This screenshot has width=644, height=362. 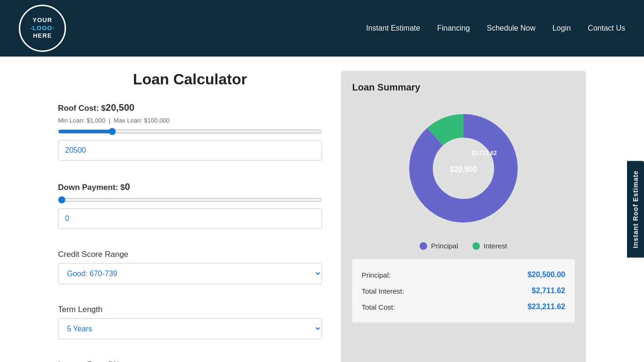 What do you see at coordinates (549, 291) in the screenshot?
I see `interest-amount: $2,711.62` at bounding box center [549, 291].